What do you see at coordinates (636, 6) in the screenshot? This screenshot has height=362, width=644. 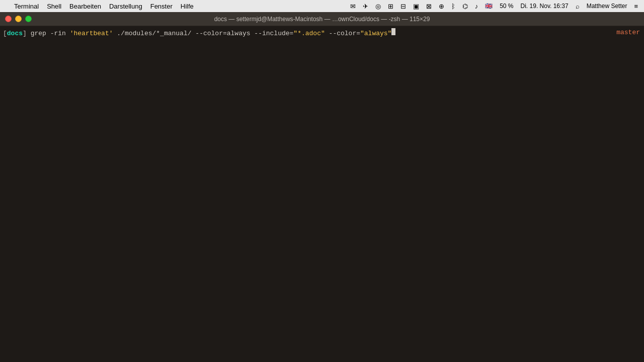 I see `list-icon: ≡` at bounding box center [636, 6].